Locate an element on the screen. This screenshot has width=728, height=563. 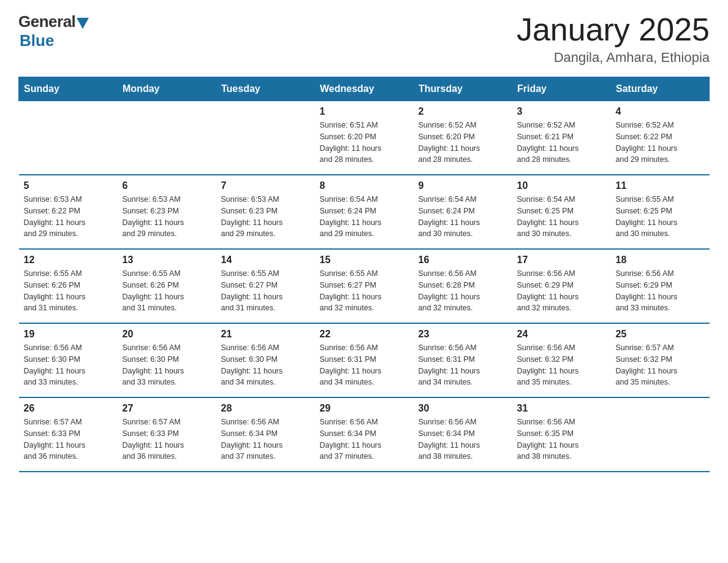
calendar-cell: 29Sunrise: 6:56 AMSunset: 6:34 PMDayligh… is located at coordinates (364, 434).